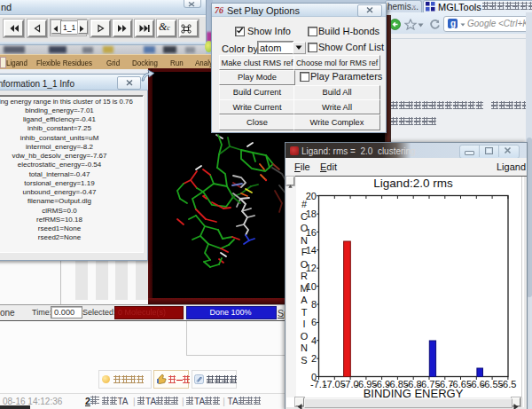  Describe the element at coordinates (507, 384) in the screenshot. I see `svg-text: -6.5` at that location.